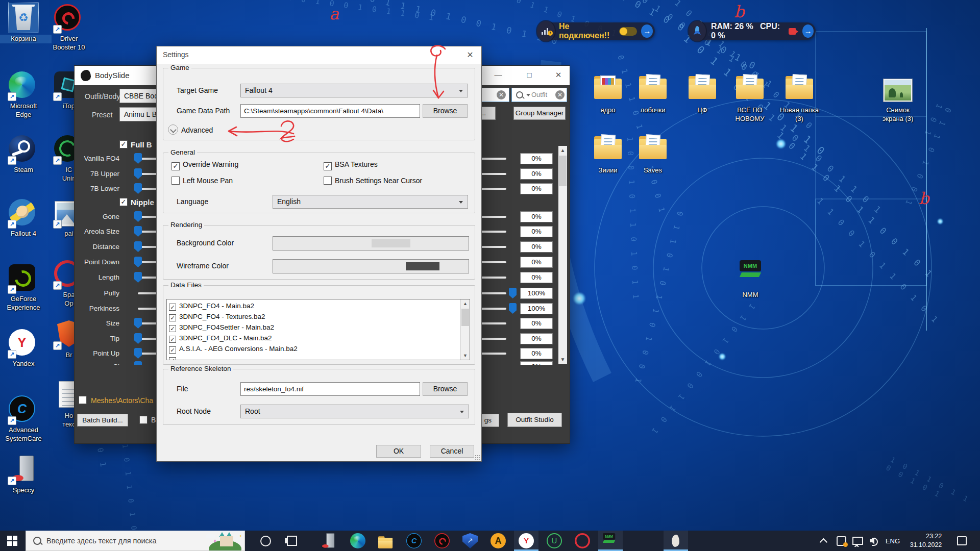  Describe the element at coordinates (653, 95) in the screenshot. I see `desktop-icon-folder-docs: лобочки` at that location.